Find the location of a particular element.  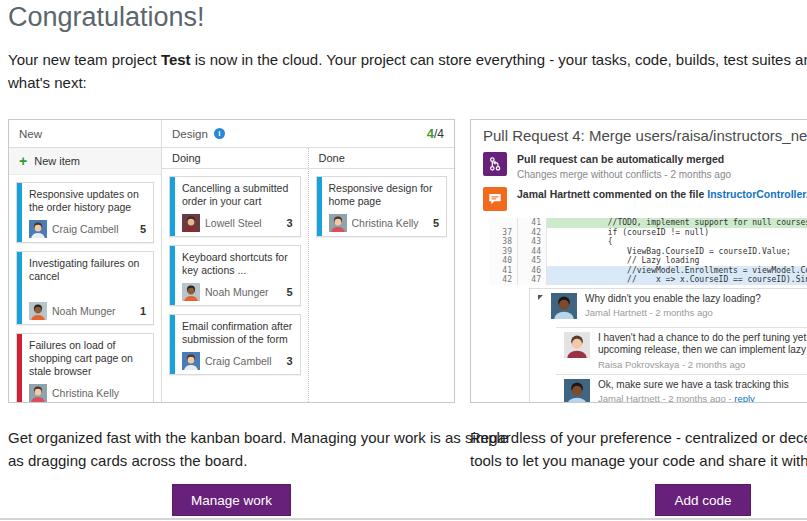

manage-work-button: Manage work is located at coordinates (232, 500).